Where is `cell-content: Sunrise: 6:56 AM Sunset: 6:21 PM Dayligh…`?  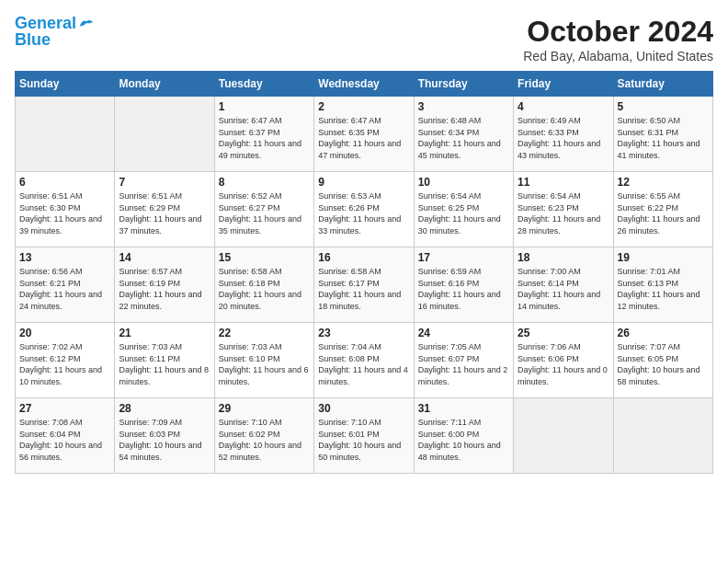 cell-content: Sunrise: 6:56 AM Sunset: 6:21 PM Dayligh… is located at coordinates (64, 289).